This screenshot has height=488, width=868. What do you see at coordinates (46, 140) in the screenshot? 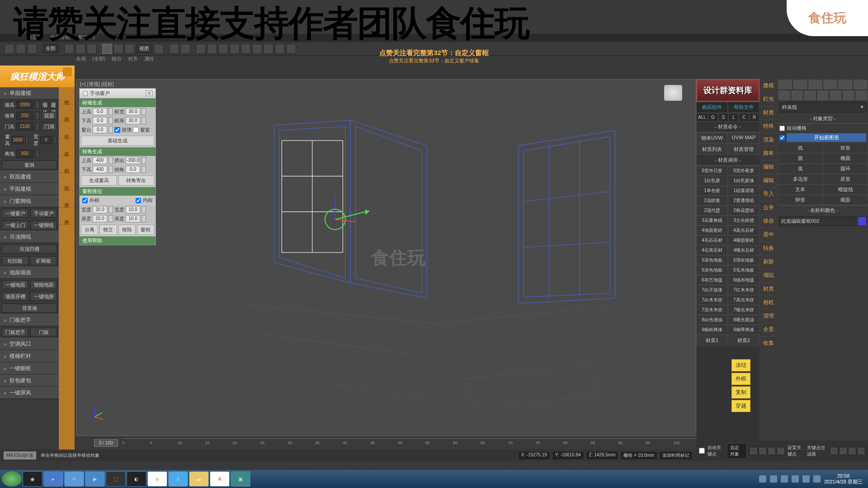
I see `window-width-input: 0` at bounding box center [46, 140].